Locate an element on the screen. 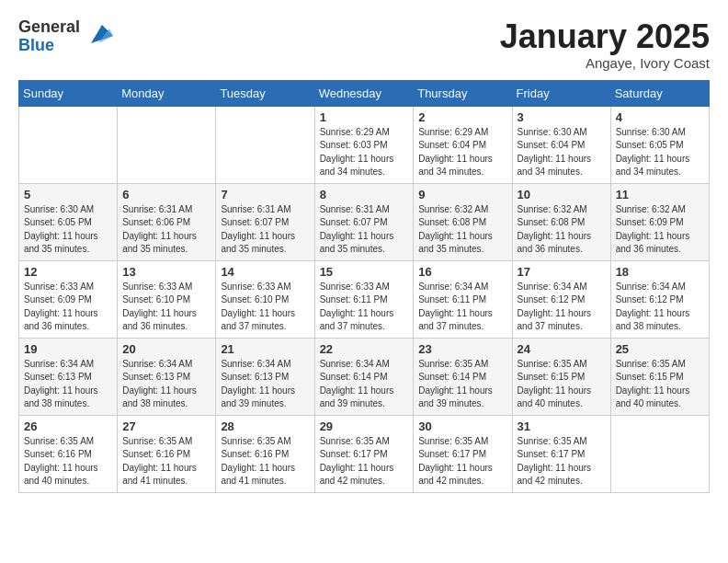  calendar-cell: 4Sunrise: 6:30 AM Sunset: 6:05 PM Daylig… is located at coordinates (660, 144).